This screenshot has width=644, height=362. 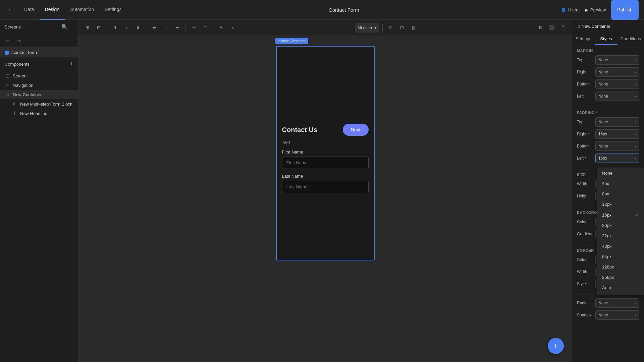 What do you see at coordinates (194, 28) in the screenshot?
I see `dist-h-icon: ⊣` at bounding box center [194, 28].